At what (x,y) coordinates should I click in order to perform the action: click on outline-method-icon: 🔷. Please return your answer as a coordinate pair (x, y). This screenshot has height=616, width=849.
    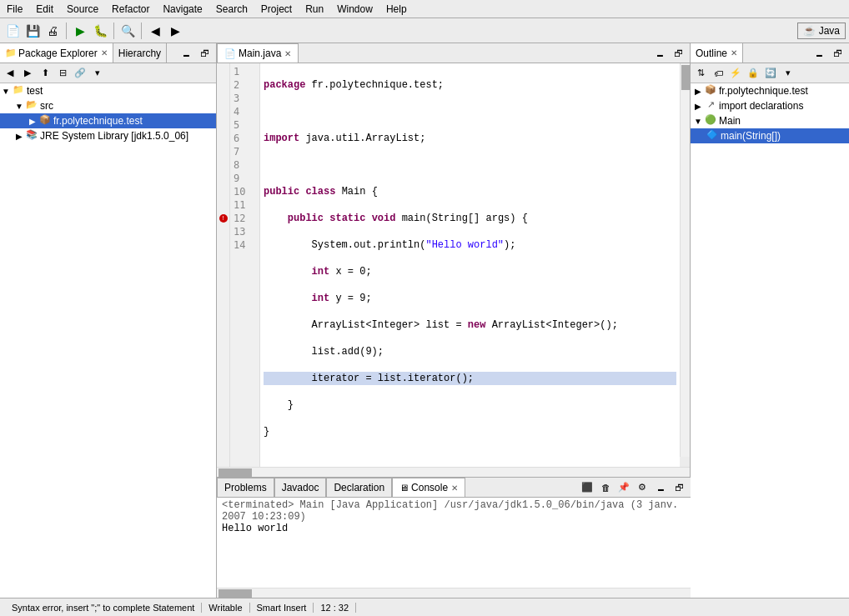
    Looking at the image, I should click on (712, 136).